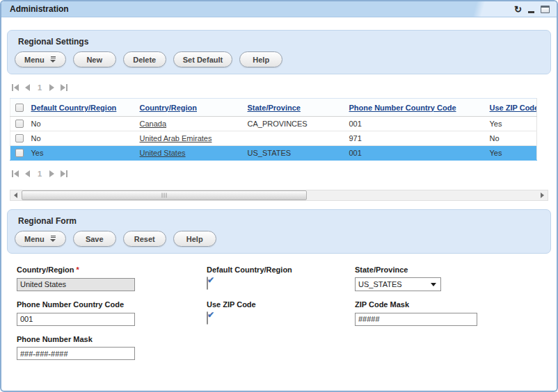 This screenshot has height=392, width=558. I want to click on sort-link-state: State/Province, so click(274, 108).